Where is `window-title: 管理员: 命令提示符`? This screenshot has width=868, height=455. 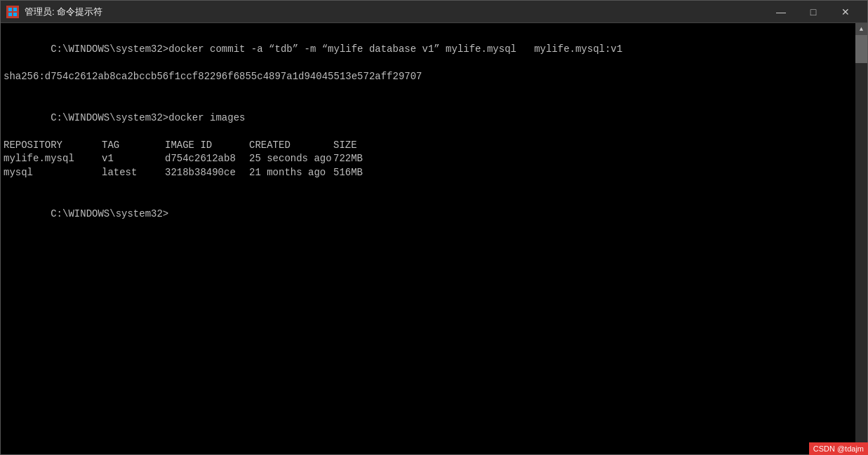 window-title: 管理员: 命令提示符 is located at coordinates (394, 12).